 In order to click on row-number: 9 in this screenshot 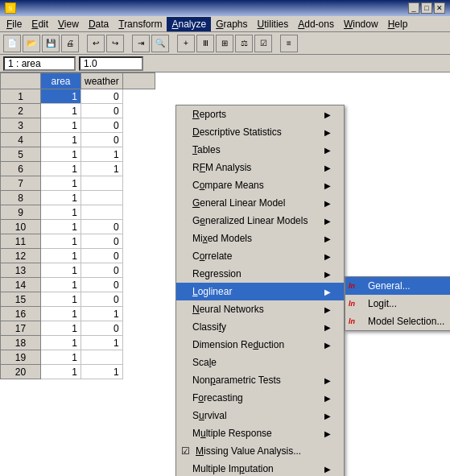, I will do `click(21, 213)`.